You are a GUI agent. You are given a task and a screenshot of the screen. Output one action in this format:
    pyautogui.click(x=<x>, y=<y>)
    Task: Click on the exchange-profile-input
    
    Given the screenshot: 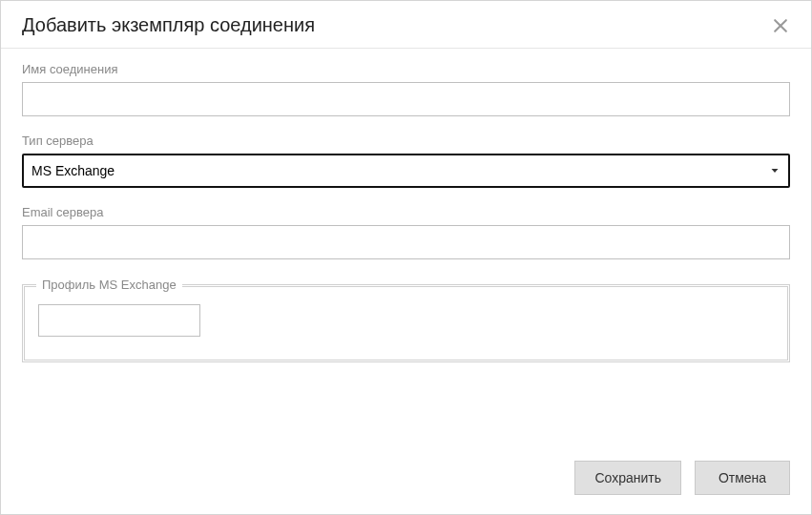 What is the action you would take?
    pyautogui.click(x=119, y=320)
    